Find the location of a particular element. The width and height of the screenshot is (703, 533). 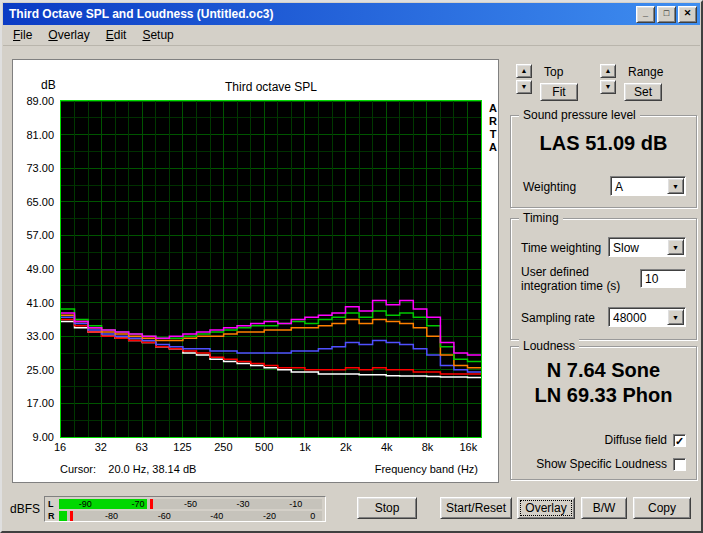

x-tick-label: 8k is located at coordinates (428, 447).